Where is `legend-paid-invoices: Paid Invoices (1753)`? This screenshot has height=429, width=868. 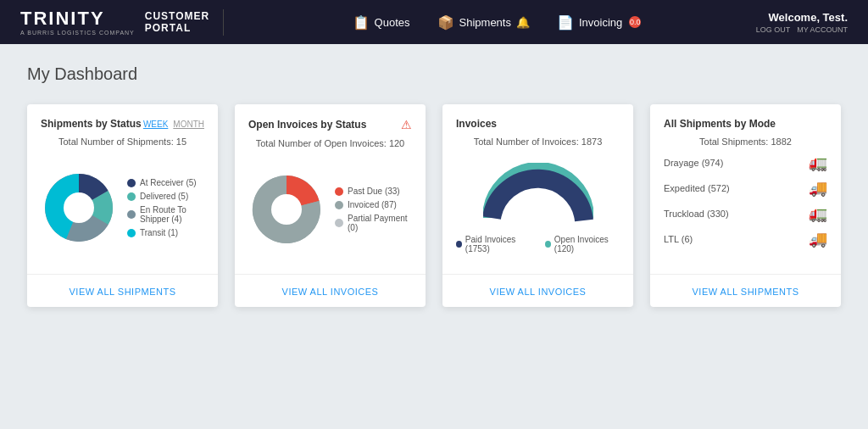
legend-paid-invoices: Paid Invoices (1753) is located at coordinates (493, 244).